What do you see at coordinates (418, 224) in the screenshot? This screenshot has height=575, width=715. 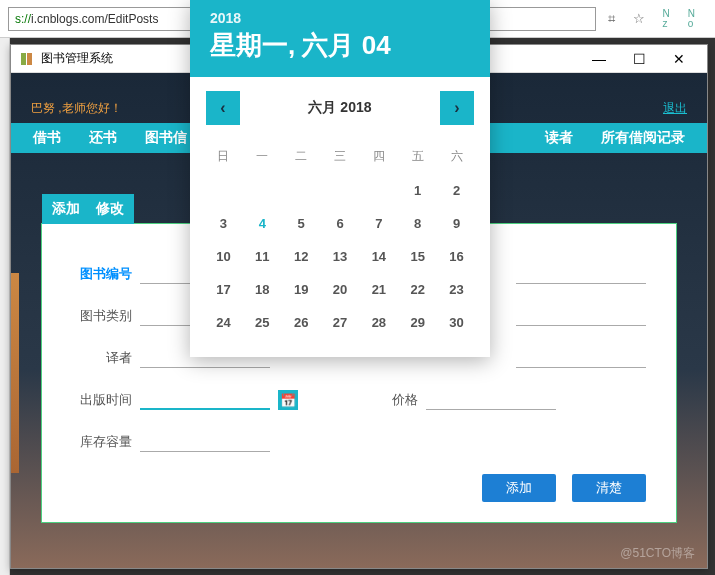 I see `day-cell: 8` at bounding box center [418, 224].